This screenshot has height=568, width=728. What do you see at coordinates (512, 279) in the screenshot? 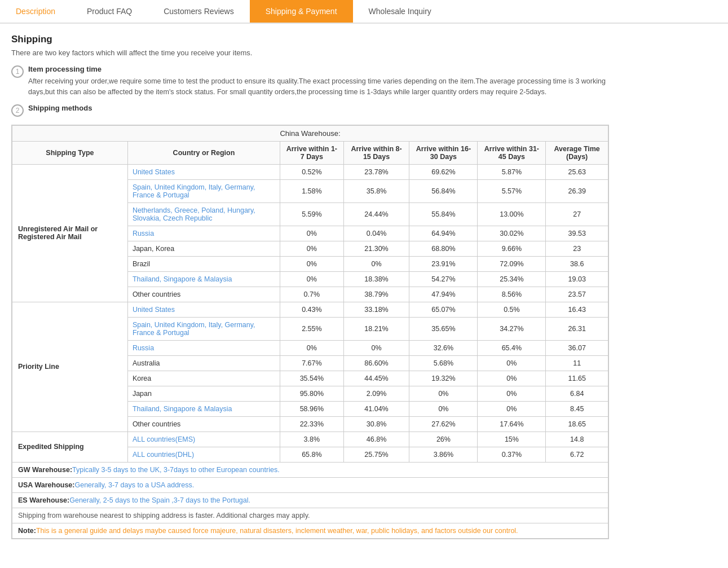
I see `data-cell: 25.34%` at bounding box center [512, 279].